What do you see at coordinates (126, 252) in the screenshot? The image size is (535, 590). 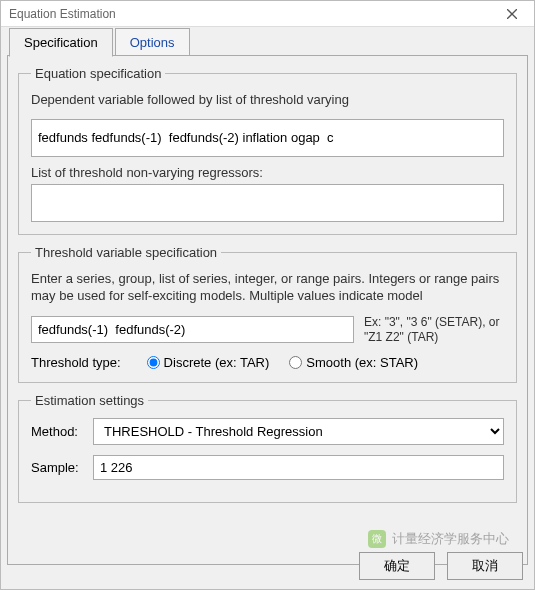 I see `threshold-variable-legend: Threshold variable specification` at bounding box center [126, 252].